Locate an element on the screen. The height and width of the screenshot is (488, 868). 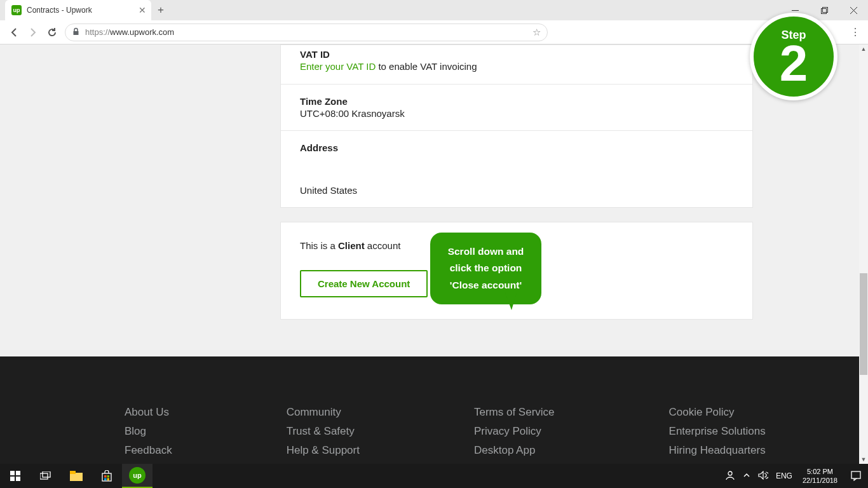
footer-column-4: Cookie Policy Enterprise Solutions Hirin… is located at coordinates (717, 435).